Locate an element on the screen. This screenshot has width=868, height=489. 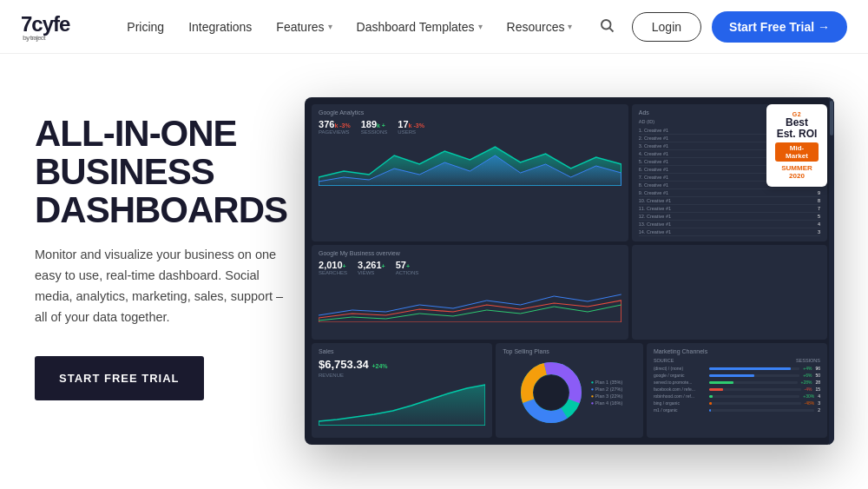
panel-gmb2 is located at coordinates (729, 292).